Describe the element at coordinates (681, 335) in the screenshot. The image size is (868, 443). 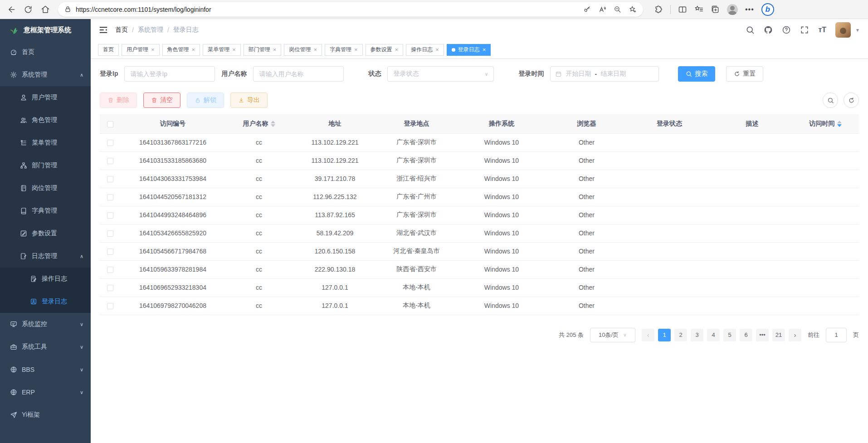
I see `page-button-2: 2` at that location.